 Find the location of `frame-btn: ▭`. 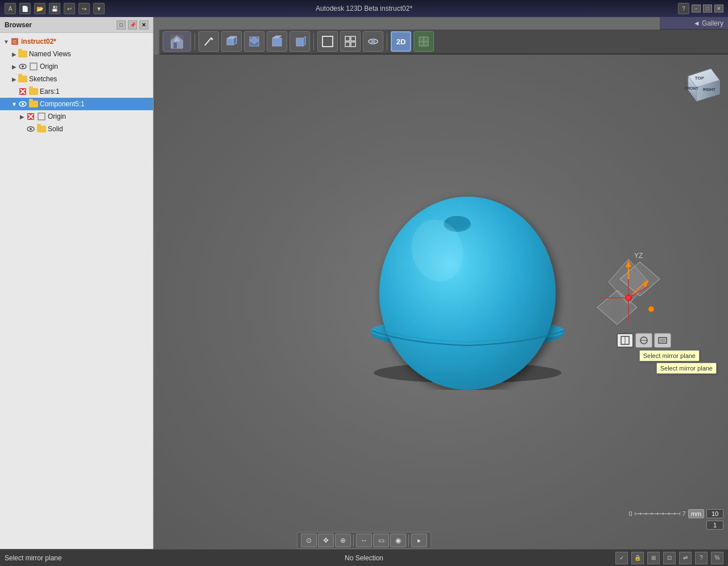

frame-btn: ▭ is located at coordinates (381, 540).